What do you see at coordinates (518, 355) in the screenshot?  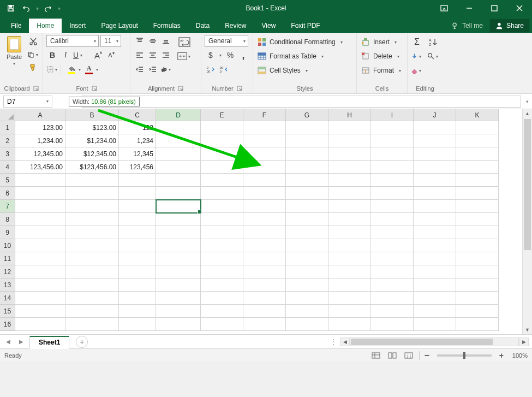 I see `zoom-level: 100%` at bounding box center [518, 355].